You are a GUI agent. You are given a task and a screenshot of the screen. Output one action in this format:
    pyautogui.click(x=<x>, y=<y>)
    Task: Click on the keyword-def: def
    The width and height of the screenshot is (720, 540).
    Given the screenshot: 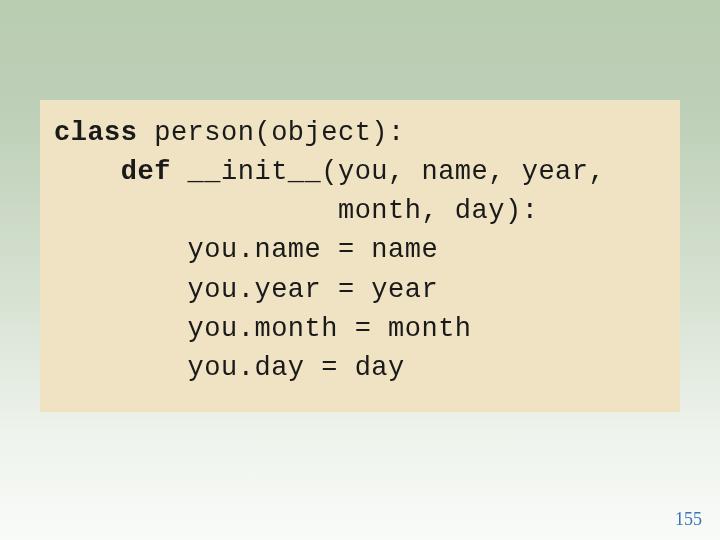 What is the action you would take?
    pyautogui.click(x=146, y=172)
    